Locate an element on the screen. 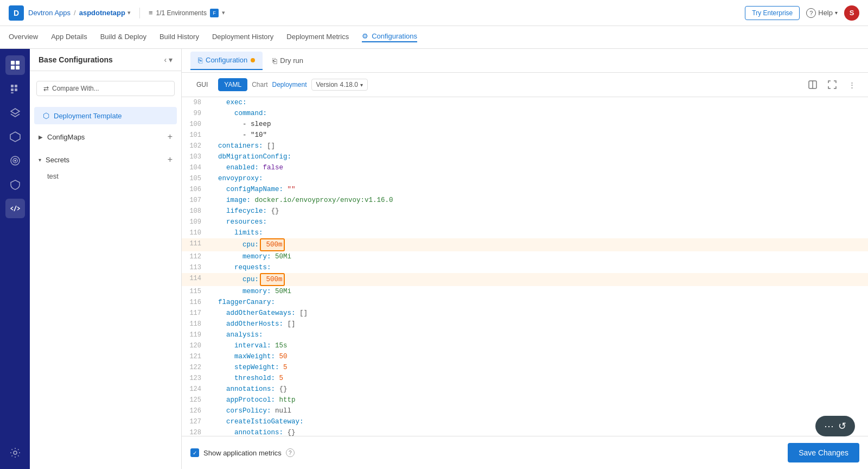 The width and height of the screenshot is (868, 469). nav-overview: Overview is located at coordinates (23, 37).